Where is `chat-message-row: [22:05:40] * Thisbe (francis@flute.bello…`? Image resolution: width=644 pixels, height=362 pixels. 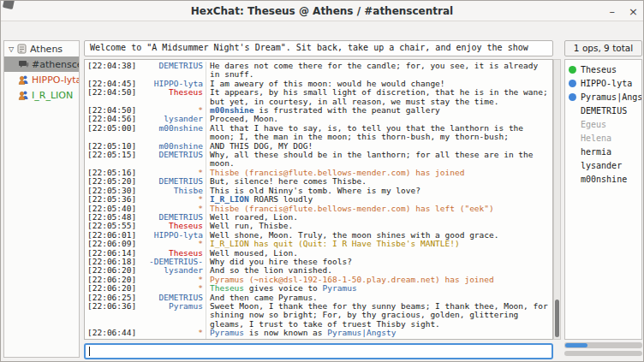 chat-message-row: [22:05:40] * Thisbe (francis@flute.bello… is located at coordinates (320, 209).